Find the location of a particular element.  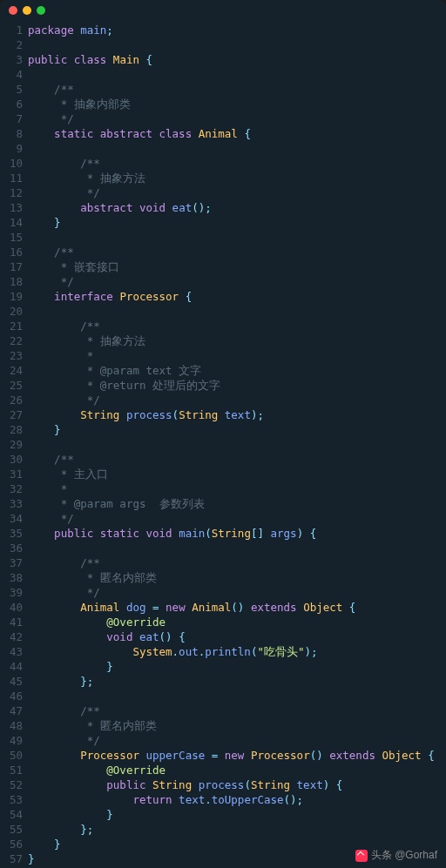

watermark-prefix: 头条 is located at coordinates (382, 855).